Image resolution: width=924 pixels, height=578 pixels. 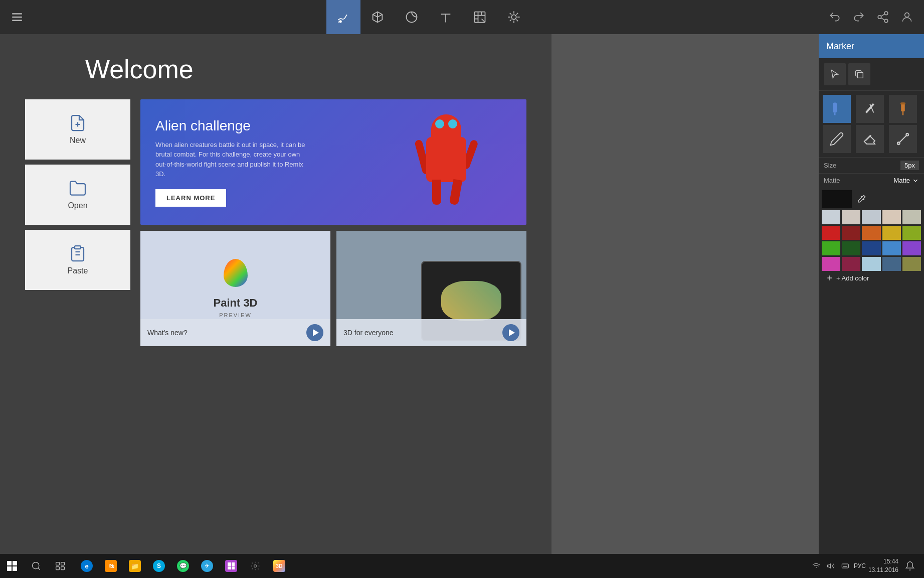 I want to click on keyboard-icon, so click(x=845, y=566).